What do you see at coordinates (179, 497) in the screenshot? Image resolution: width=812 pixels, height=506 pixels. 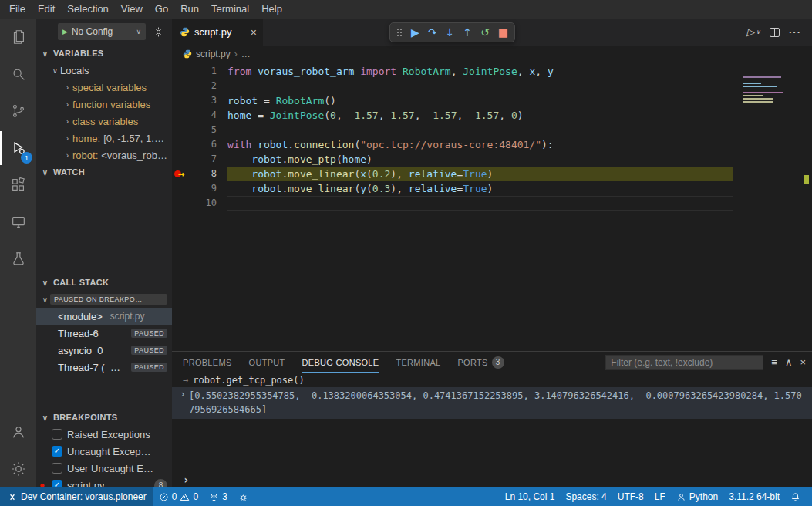 I see `problems-status: 0 0` at bounding box center [179, 497].